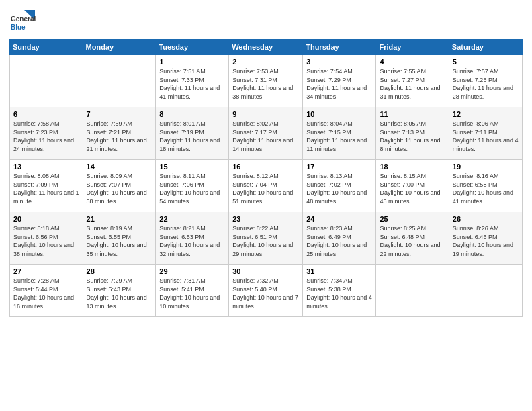  Describe the element at coordinates (192, 271) in the screenshot. I see `day-number: 29` at that location.